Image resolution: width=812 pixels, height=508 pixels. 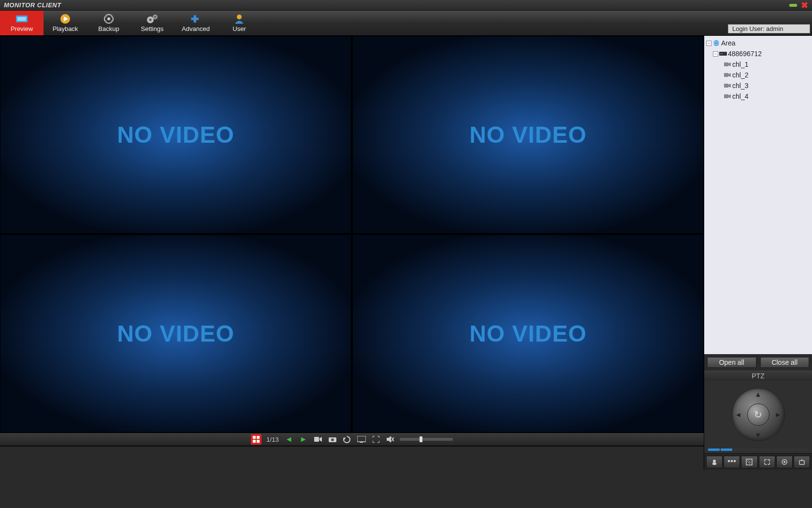 What do you see at coordinates (758, 54) in the screenshot?
I see `tree-device: − 488696712` at bounding box center [758, 54].